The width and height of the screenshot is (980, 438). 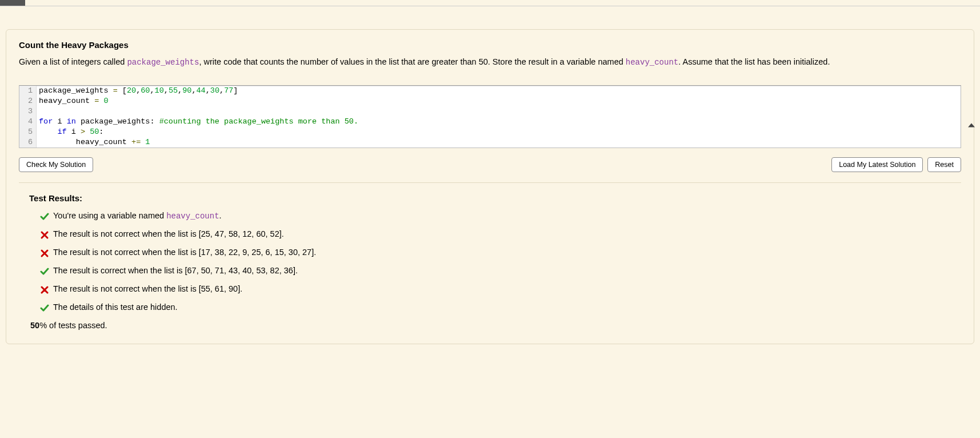 What do you see at coordinates (944, 165) in the screenshot?
I see `reset-button: Reset` at bounding box center [944, 165].